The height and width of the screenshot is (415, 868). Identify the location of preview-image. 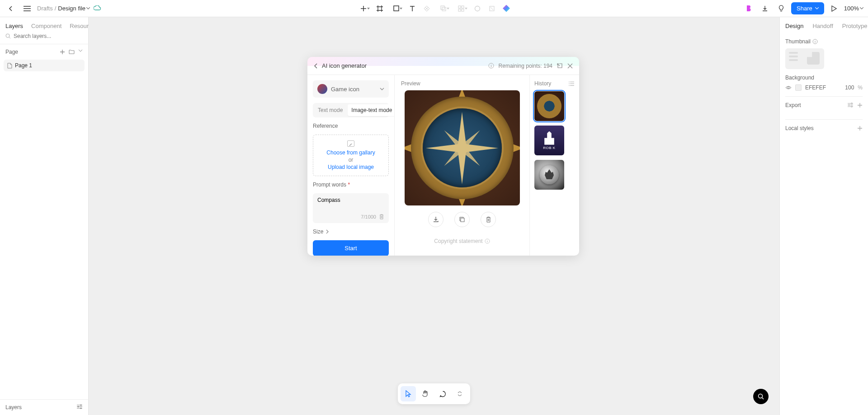
(462, 148).